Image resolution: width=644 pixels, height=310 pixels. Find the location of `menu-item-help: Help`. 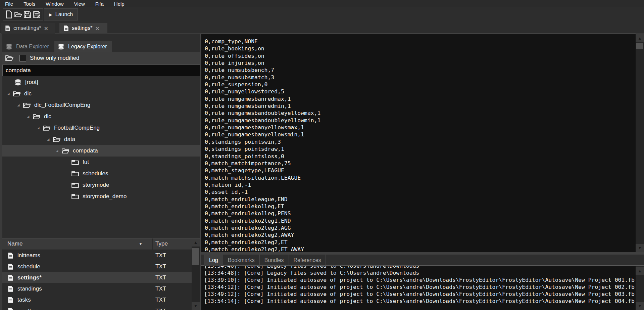

menu-item-help: Help is located at coordinates (119, 4).